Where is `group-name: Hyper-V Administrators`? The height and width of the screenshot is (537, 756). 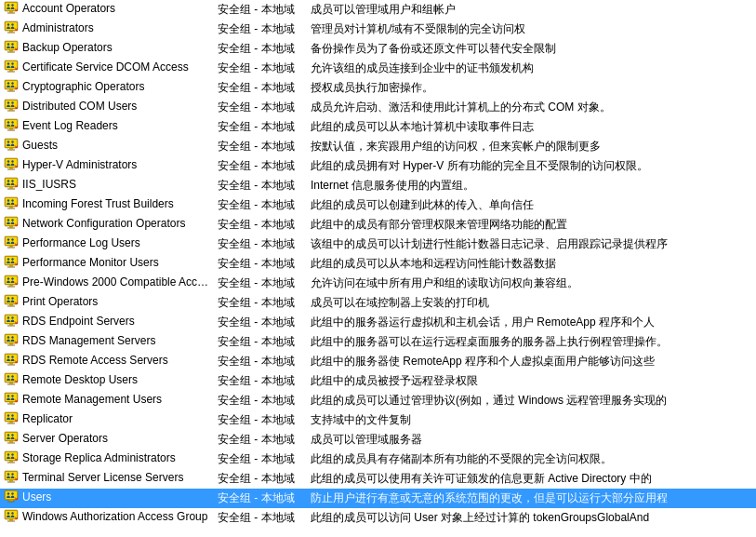 group-name: Hyper-V Administrators is located at coordinates (80, 165).